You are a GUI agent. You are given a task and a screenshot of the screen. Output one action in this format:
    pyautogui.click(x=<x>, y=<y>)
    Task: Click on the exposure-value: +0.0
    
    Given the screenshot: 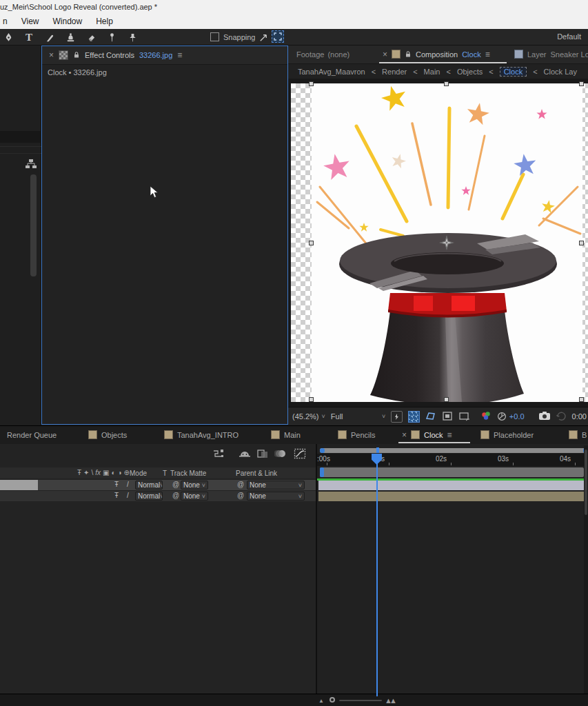 What is the action you would take?
    pyautogui.click(x=517, y=416)
    